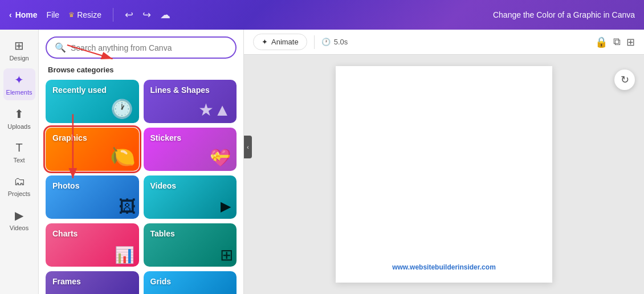  What do you see at coordinates (163, 234) in the screenshot?
I see `category-label-tables: Tables` at bounding box center [163, 234].